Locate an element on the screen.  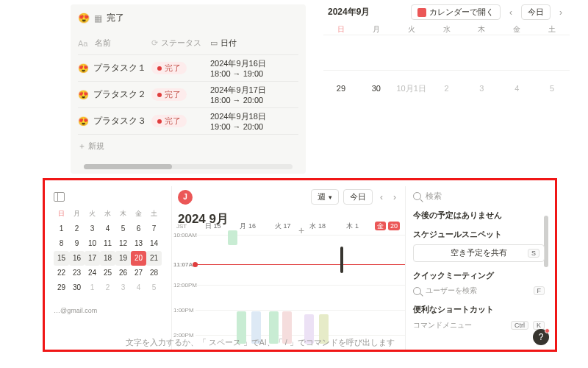
table-row: 😍プラタスク３ 完了 2024年9月18日19:00 → 20:00 is located at coordinates (188, 121).